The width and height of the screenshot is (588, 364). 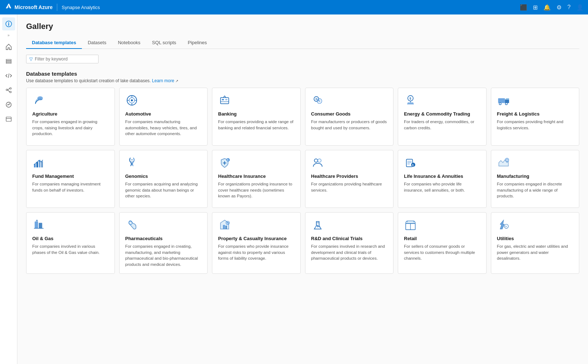 I want to click on property-casualty-icon, so click(x=225, y=225).